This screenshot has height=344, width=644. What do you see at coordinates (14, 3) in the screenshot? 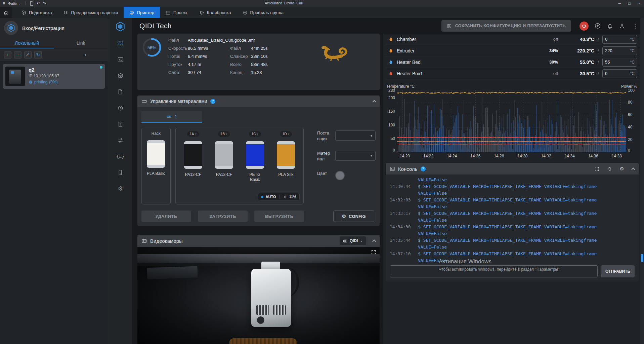
I see `file-menu: Файл ⌄` at bounding box center [14, 3].